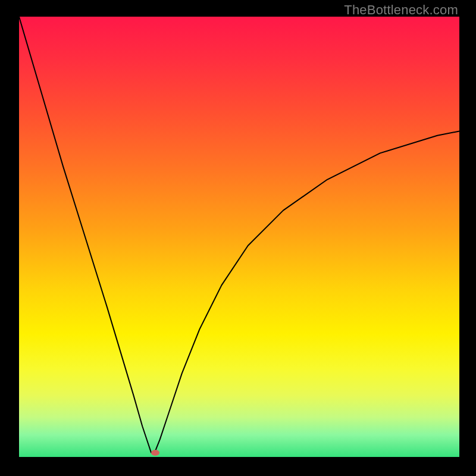 The width and height of the screenshot is (476, 476). What do you see at coordinates (155, 453) in the screenshot?
I see `optimum-marker` at bounding box center [155, 453].